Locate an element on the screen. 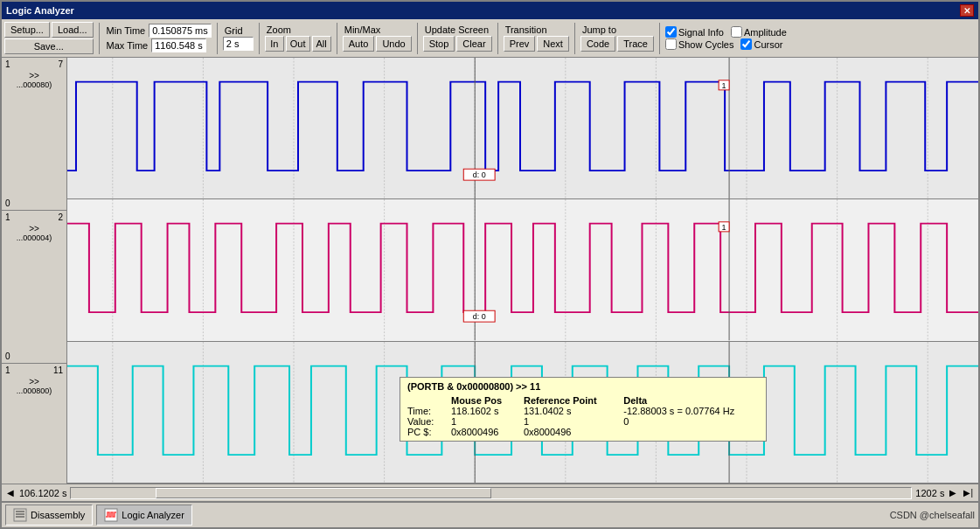 The height and width of the screenshot is (529, 980). tooltip-pc-label: PC $: is located at coordinates (429, 432).